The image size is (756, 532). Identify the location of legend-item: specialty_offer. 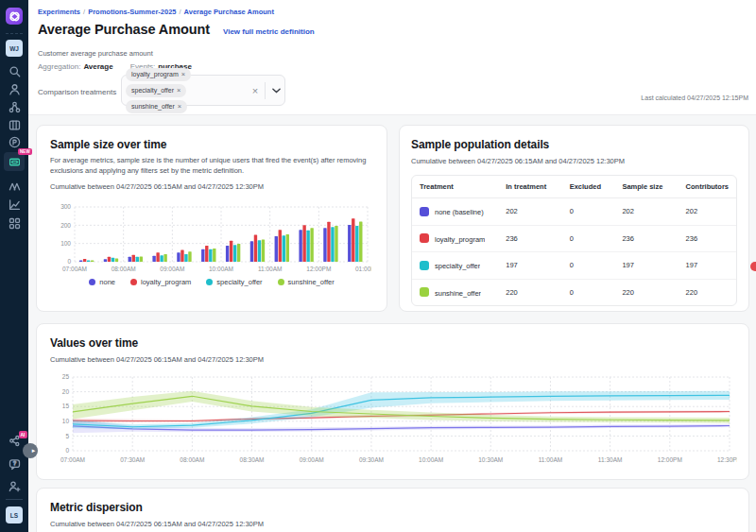
(234, 282).